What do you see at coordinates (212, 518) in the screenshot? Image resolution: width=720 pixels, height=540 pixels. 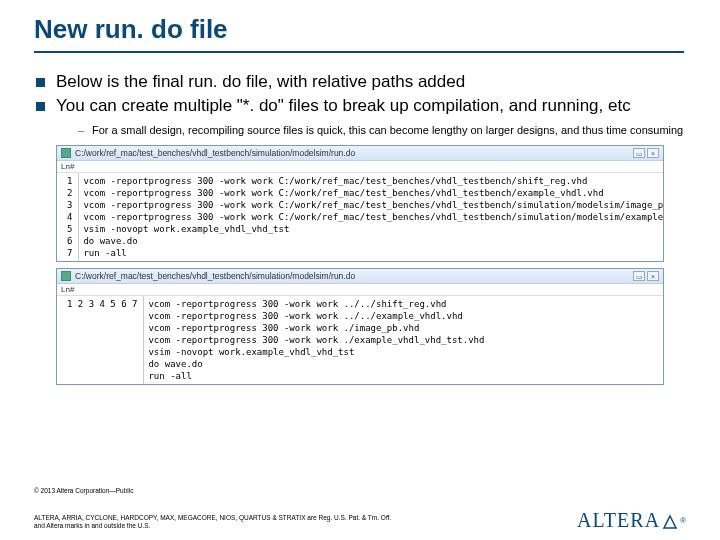 I see `footer-line-1: ALTERA, ARRIA, CYCLONE, HARDCOPY, MAX, M…` at bounding box center [212, 518].